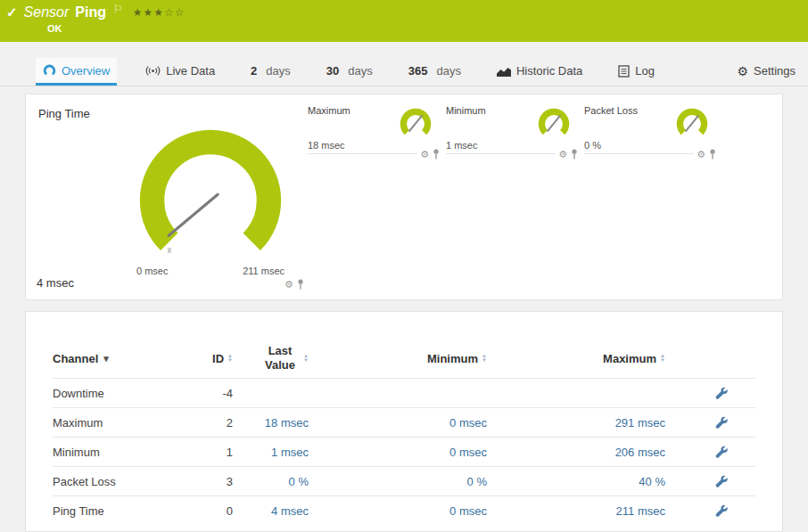 The image size is (808, 532). I want to click on last-value: 4 msec, so click(278, 512).